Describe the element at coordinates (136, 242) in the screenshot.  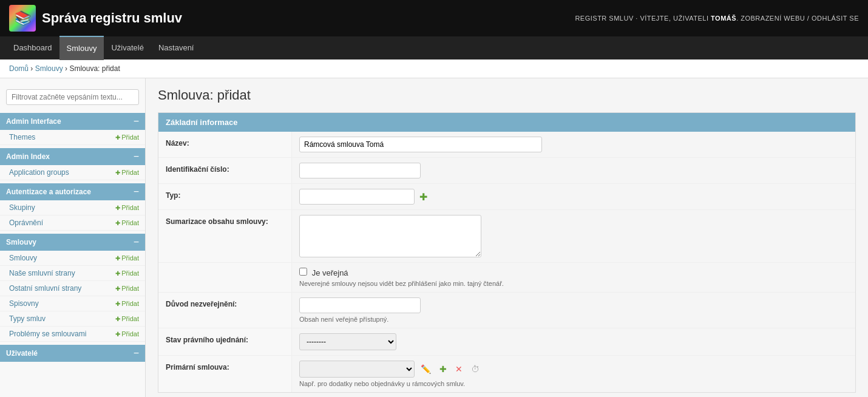
I see `collapse-smlouvy-btn` at that location.